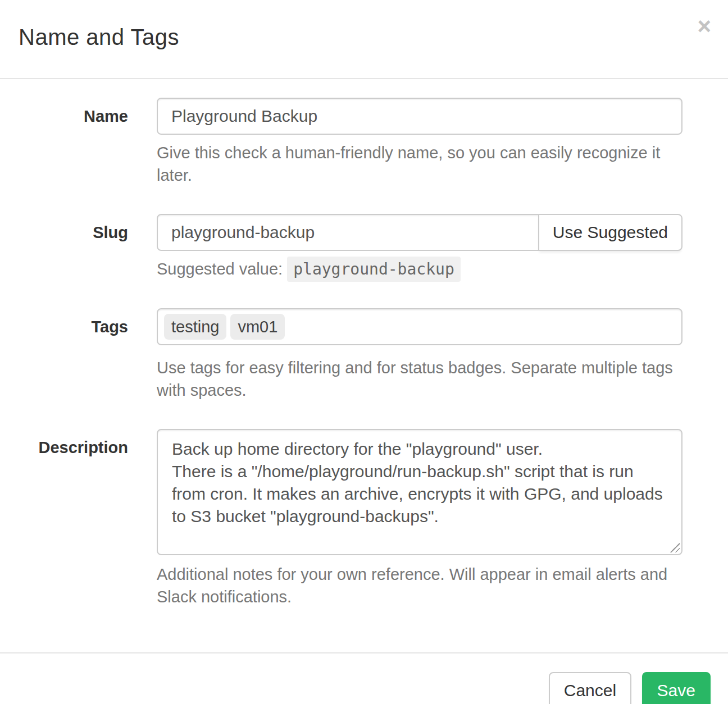 This screenshot has width=728, height=704. I want to click on dialog-footer: Cancel Save, so click(364, 678).